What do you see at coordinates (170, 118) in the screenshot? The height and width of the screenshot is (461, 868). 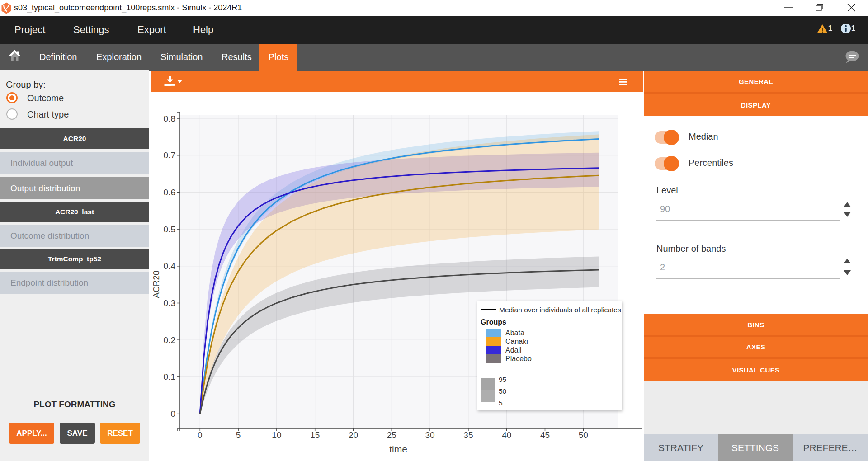 I see `svg-text: 0.8` at bounding box center [170, 118].